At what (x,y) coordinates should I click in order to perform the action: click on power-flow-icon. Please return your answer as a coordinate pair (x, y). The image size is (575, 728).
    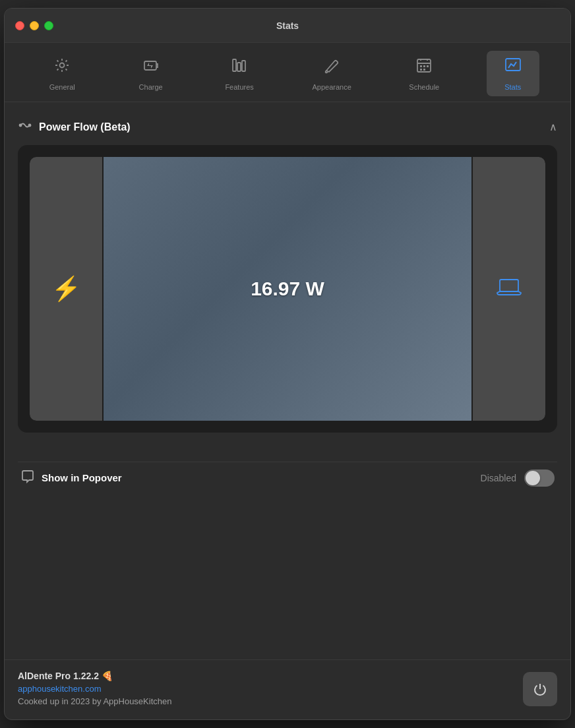
    Looking at the image, I should click on (25, 127).